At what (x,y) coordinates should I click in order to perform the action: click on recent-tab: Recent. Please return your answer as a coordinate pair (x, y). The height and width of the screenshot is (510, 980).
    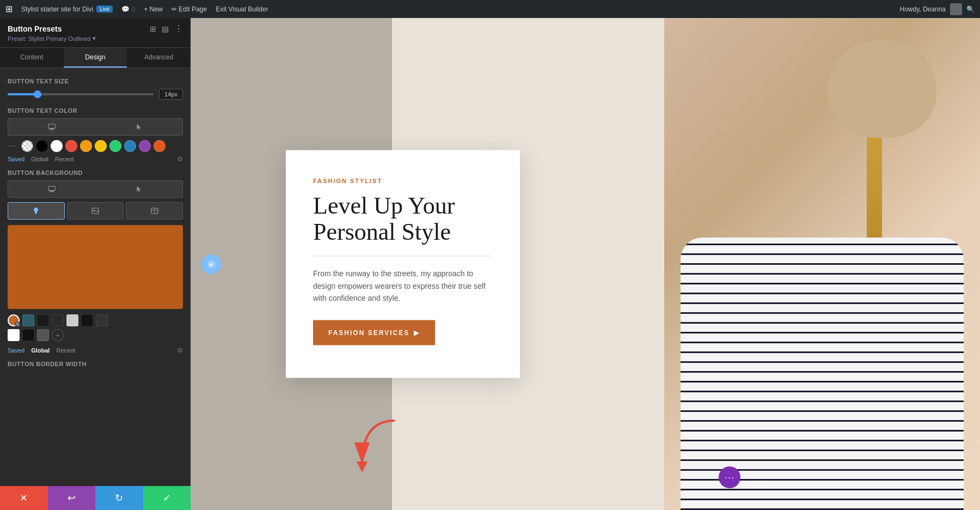
    Looking at the image, I should click on (64, 159).